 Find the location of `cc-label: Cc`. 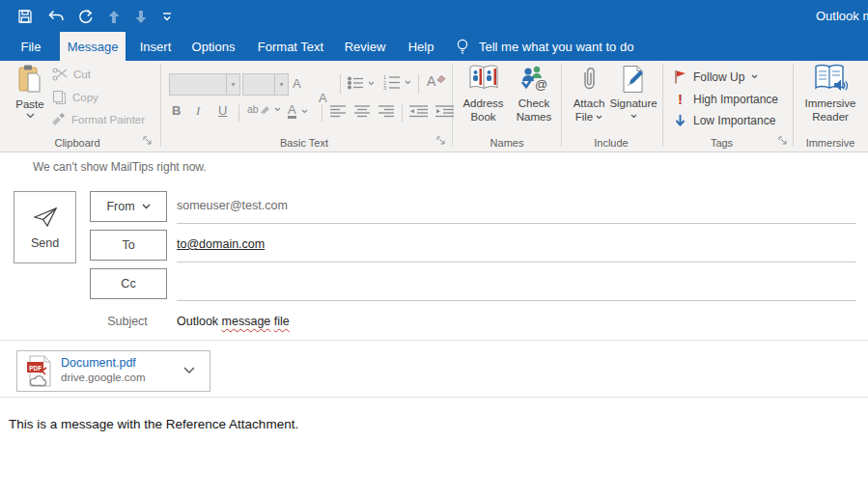

cc-label: Cc is located at coordinates (127, 284).